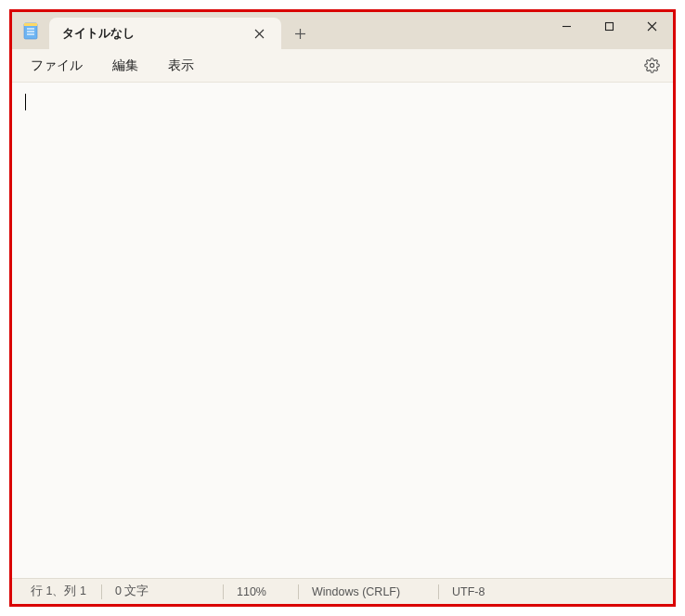 This screenshot has height=616, width=685. What do you see at coordinates (165, 33) in the screenshot?
I see `tab: タイトルなし` at bounding box center [165, 33].